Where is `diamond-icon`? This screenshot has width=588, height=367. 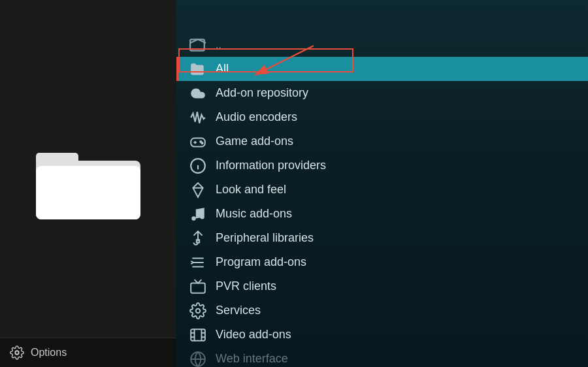 diamond-icon is located at coordinates (198, 190).